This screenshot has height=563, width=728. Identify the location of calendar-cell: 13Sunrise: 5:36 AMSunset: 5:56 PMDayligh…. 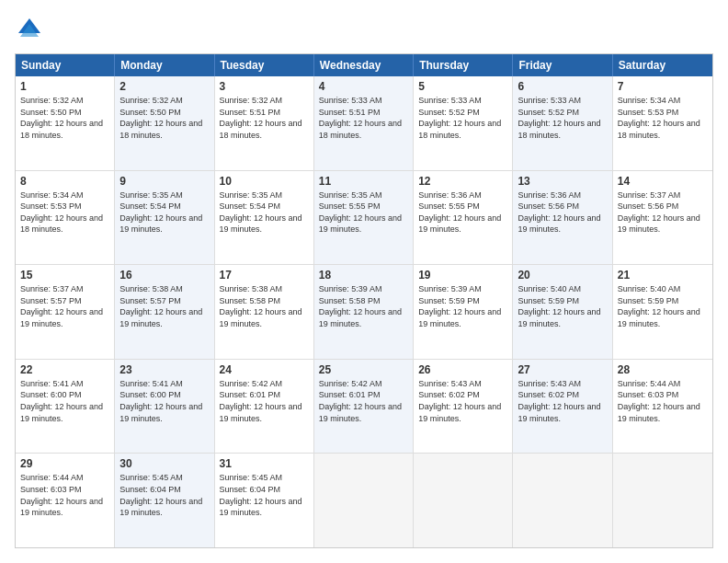
(563, 218).